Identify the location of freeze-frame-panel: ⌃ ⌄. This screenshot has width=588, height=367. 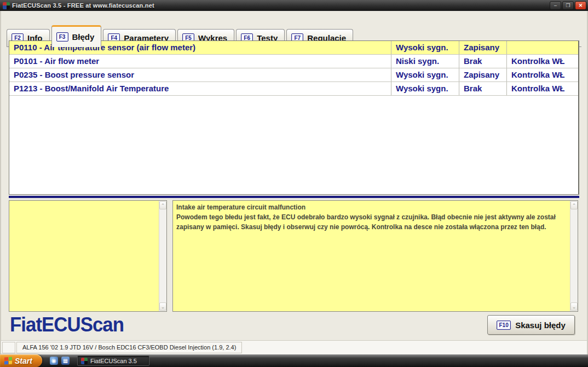
(88, 256).